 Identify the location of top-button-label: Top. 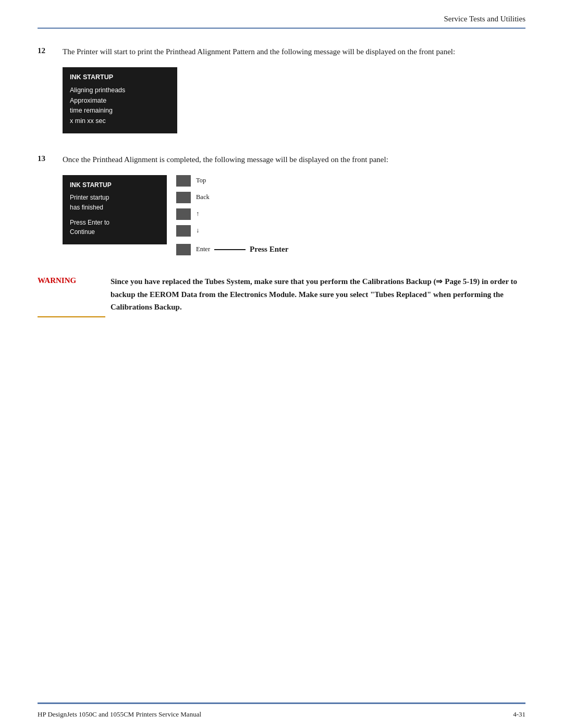
(201, 180).